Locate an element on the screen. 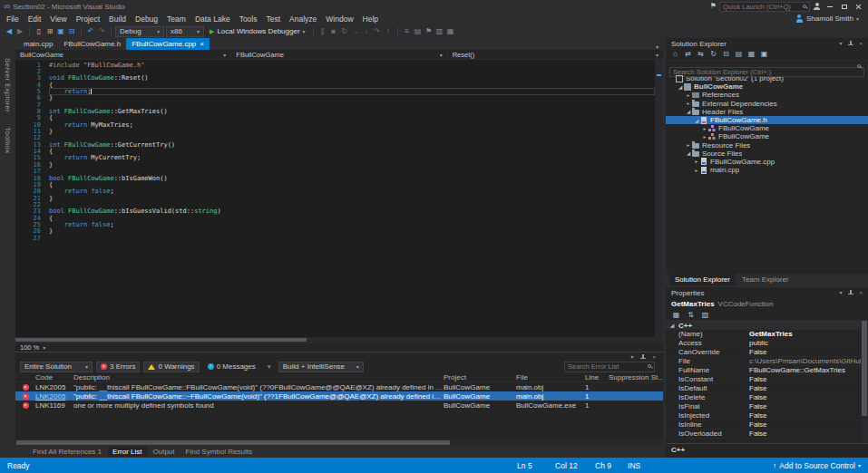  add-to-source-control-button: ↑ Add to Source Control ▾ is located at coordinates (820, 466).